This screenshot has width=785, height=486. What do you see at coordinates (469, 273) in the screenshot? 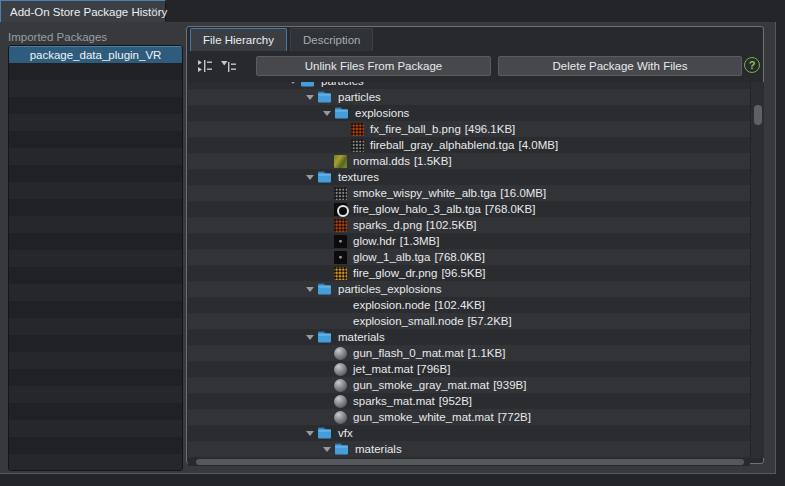
I see `tree-file-row: fire_glow_dr.png[96.5KB]` at bounding box center [469, 273].